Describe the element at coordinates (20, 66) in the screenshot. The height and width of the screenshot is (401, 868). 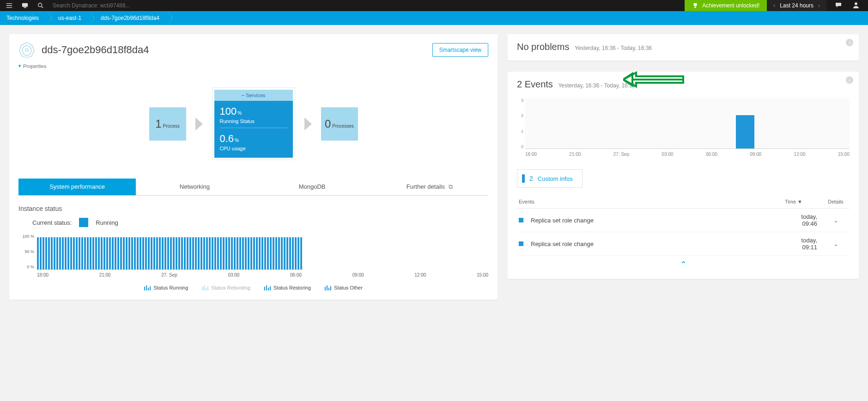
I see `chevron-down-icon: ▾` at that location.